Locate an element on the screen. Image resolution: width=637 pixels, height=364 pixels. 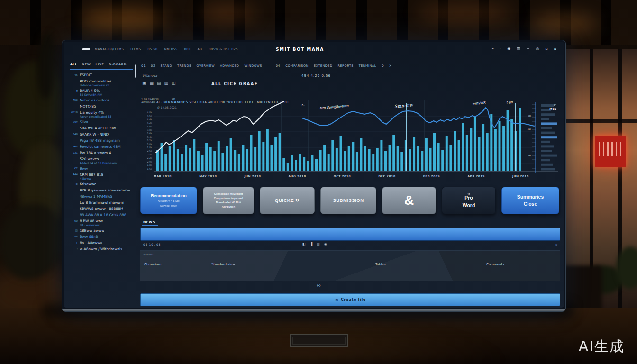
menubar-item: ADVANCED is located at coordinates (229, 66).